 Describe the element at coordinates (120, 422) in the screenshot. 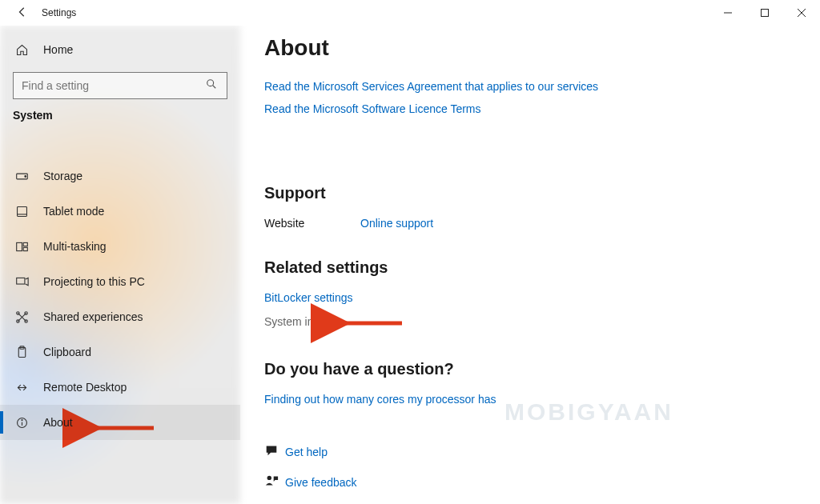

I see `sidebar-item-about: About` at that location.